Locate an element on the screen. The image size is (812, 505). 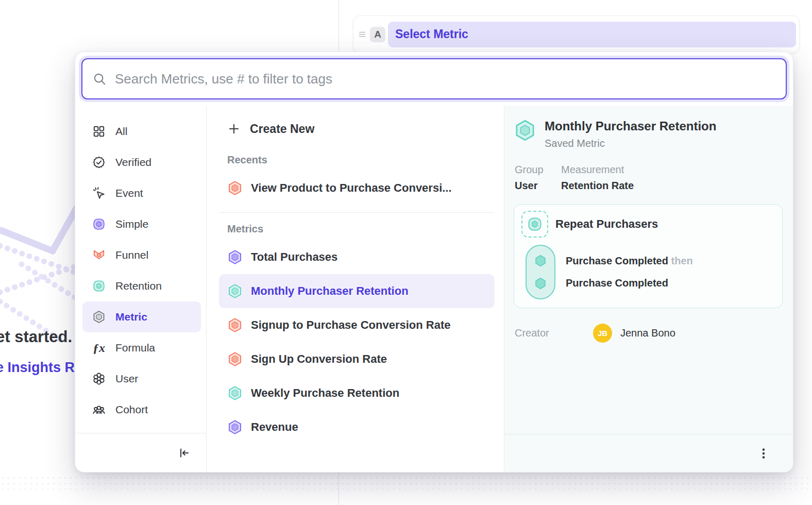
metric-list-item: Revenue is located at coordinates (357, 427).